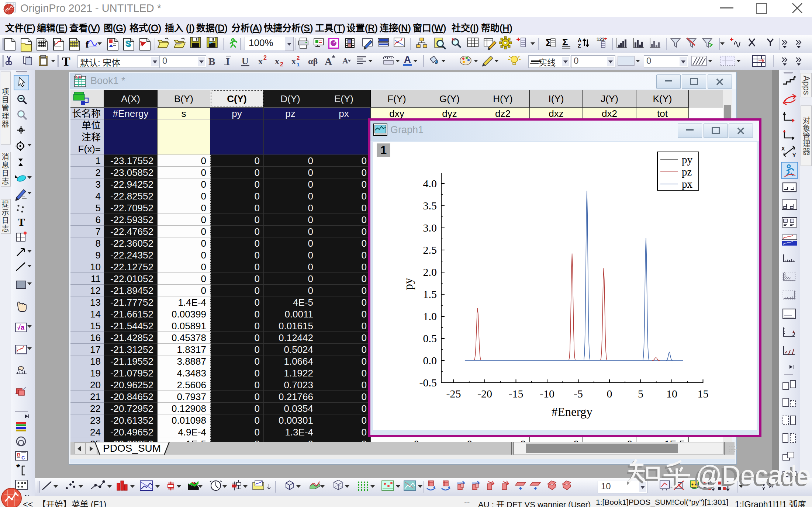 Image resolution: width=812 pixels, height=507 pixels. What do you see at coordinates (430, 294) in the screenshot?
I see `svg-text: 1.5` at bounding box center [430, 294].